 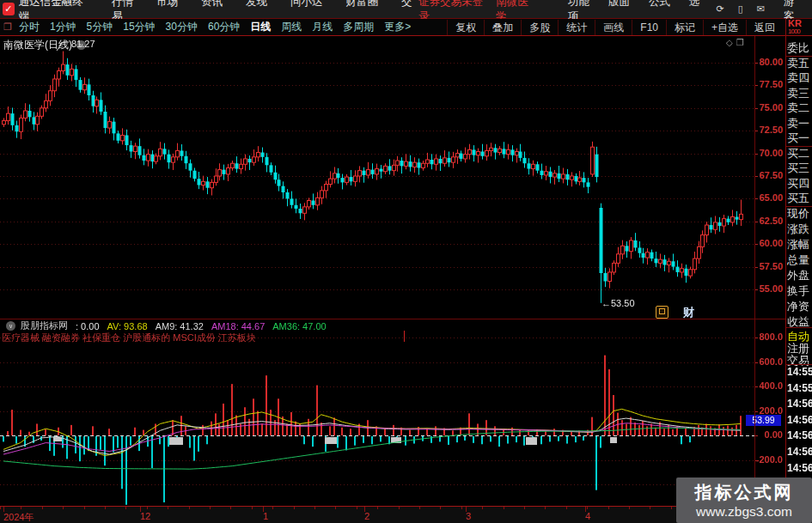 What do you see at coordinates (771, 221) in the screenshot?
I see `price-axis-label: 62.50` at bounding box center [771, 221].